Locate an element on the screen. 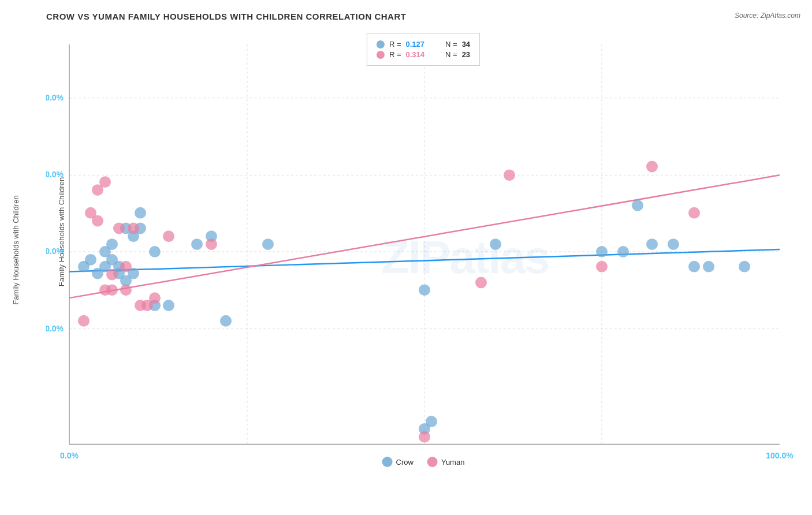  svg-text: 100.0% is located at coordinates (780, 456).